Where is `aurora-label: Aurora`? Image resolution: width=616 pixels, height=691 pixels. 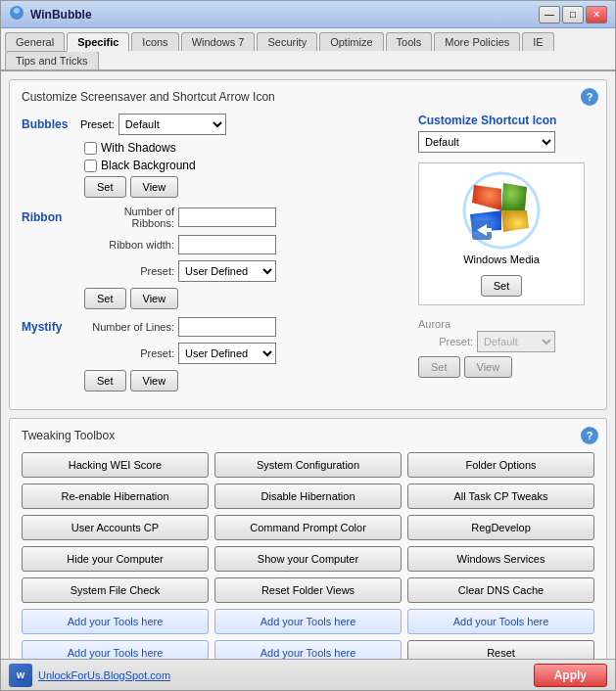 aurora-label: Aurora is located at coordinates (435, 324).